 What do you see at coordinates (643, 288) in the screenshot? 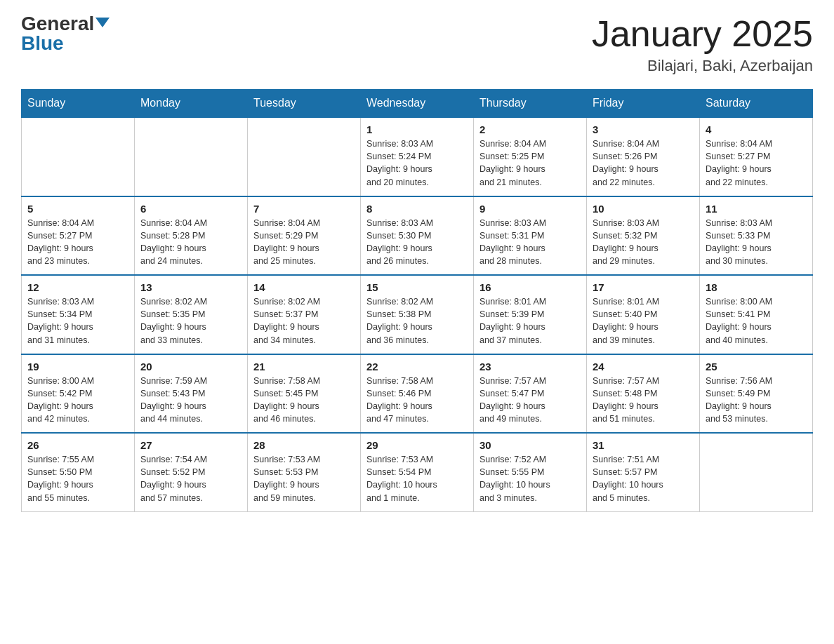
I see `day-number: 17` at bounding box center [643, 288].